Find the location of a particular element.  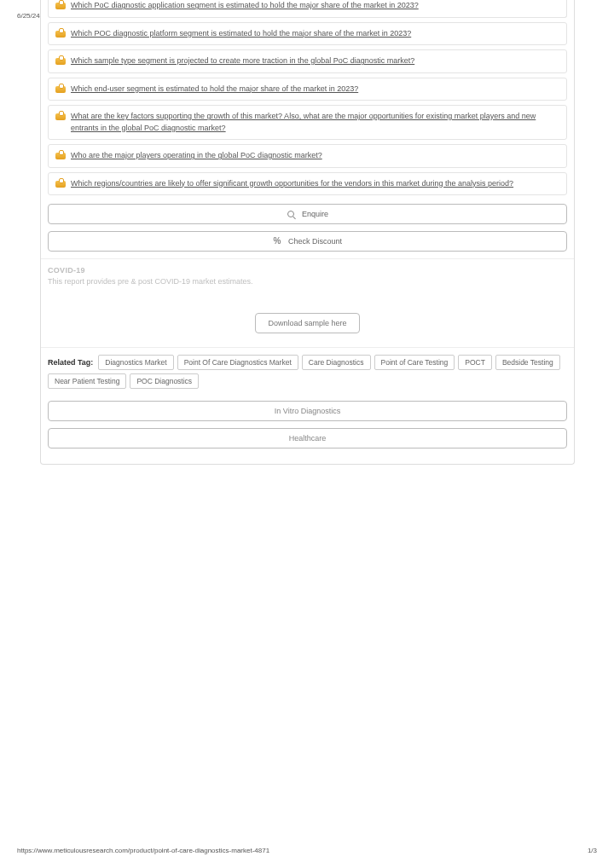

faq-link: Which PoC diagnostic application segment… is located at coordinates (245, 6).